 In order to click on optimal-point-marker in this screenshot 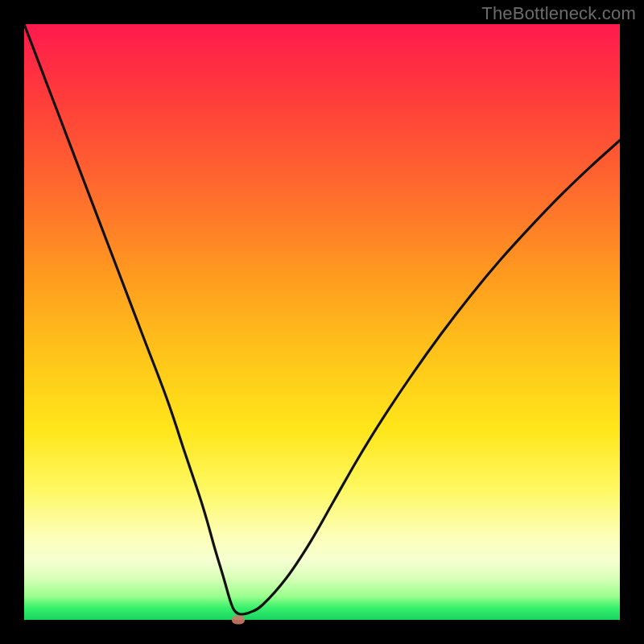, I will do `click(238, 620)`.